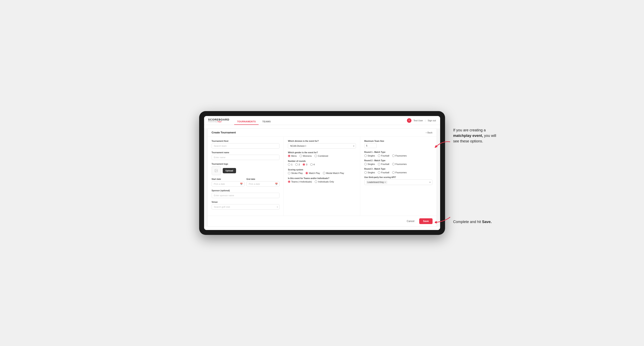  What do you see at coordinates (316, 182) in the screenshot?
I see `individuals-radio` at bounding box center [316, 182].